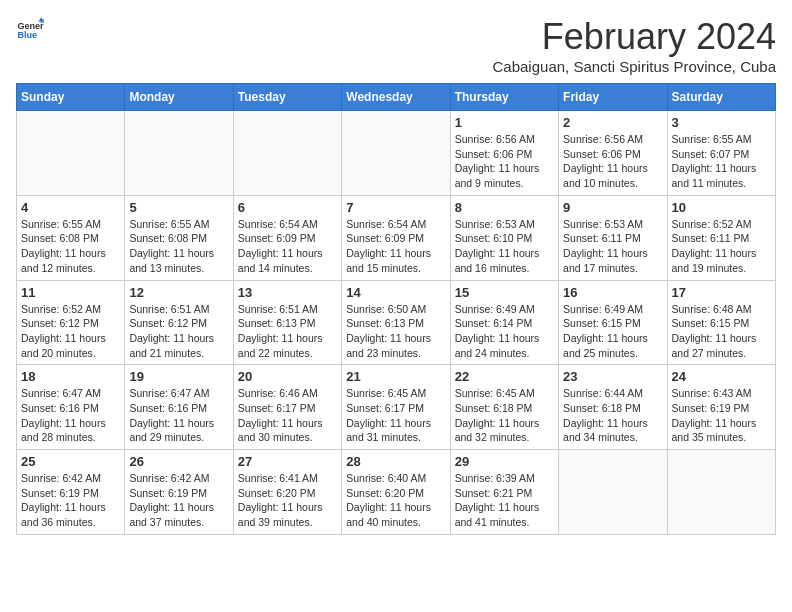  What do you see at coordinates (721, 154) in the screenshot?
I see `calendar-cell: 3Sunrise: 6:55 AM Sunset: 6:07 PM Daylig…` at bounding box center [721, 154].